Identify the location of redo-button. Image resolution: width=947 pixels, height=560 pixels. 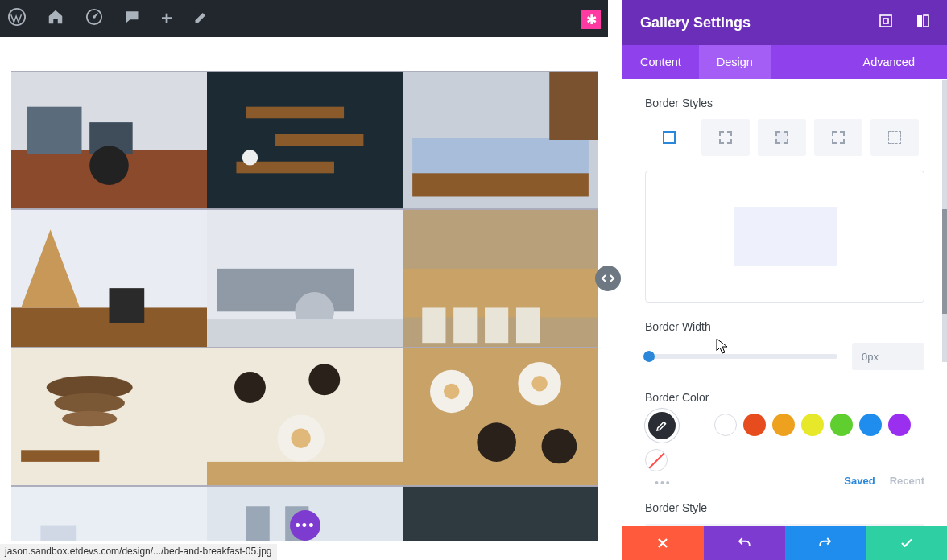
(826, 543).